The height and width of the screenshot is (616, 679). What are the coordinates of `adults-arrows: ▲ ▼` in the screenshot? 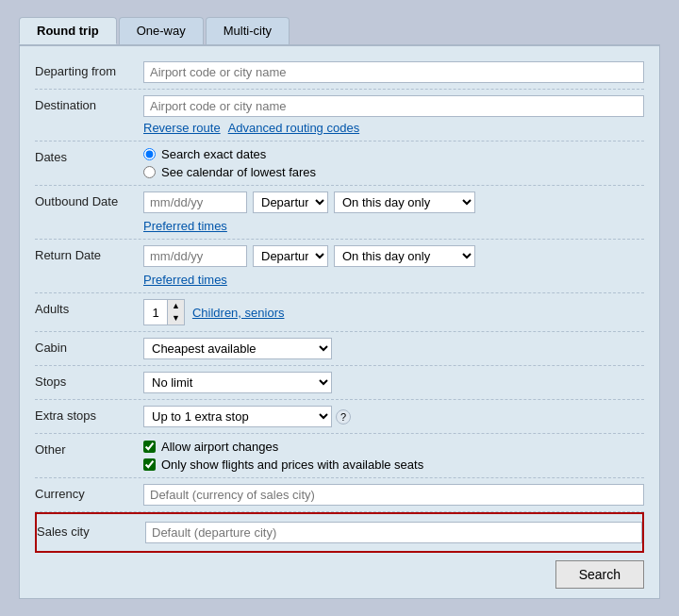 It's located at (175, 312).